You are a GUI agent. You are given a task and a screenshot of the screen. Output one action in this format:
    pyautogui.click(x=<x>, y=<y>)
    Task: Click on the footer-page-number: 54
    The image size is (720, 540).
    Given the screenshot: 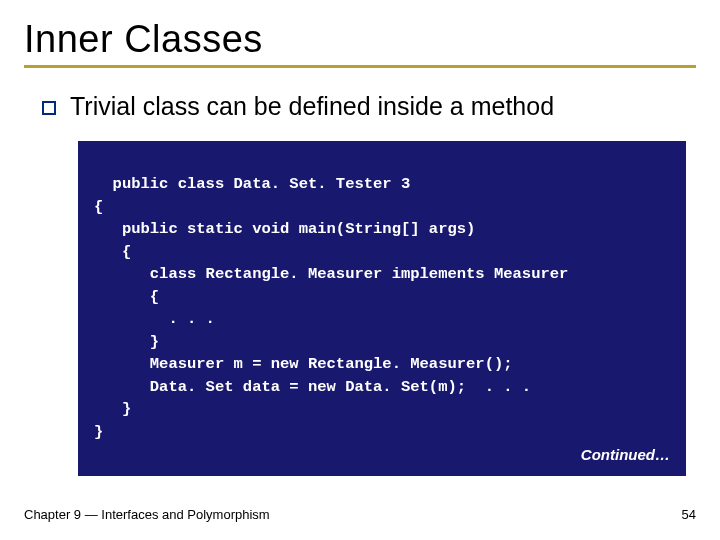 What is the action you would take?
    pyautogui.click(x=689, y=514)
    